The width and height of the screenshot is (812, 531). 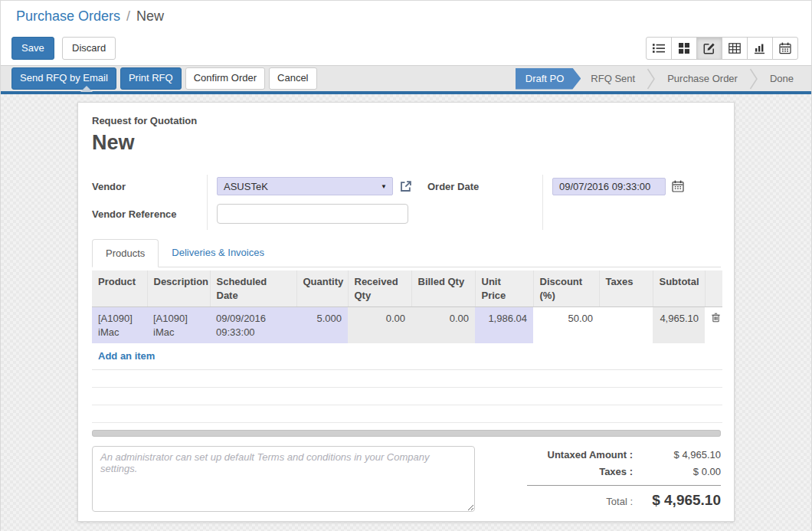 What do you see at coordinates (406, 434) in the screenshot?
I see `table-horizontal-scrollbar` at bounding box center [406, 434].